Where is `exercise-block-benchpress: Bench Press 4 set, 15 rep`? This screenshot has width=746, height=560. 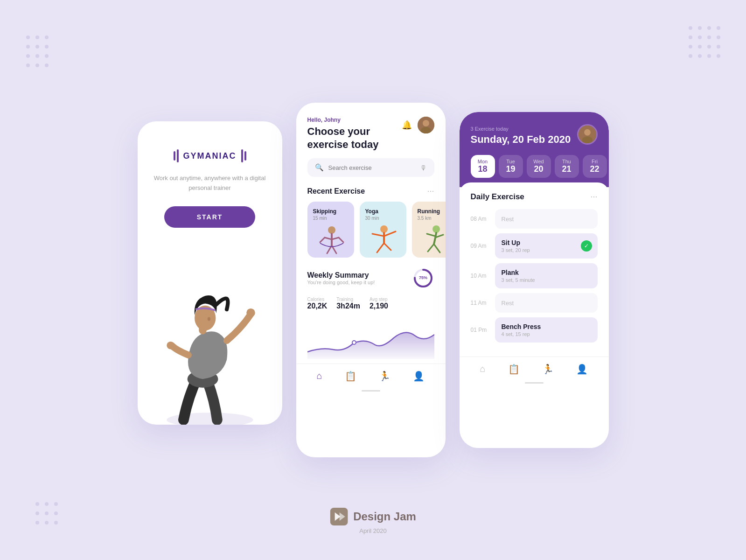 exercise-block-benchpress: Bench Press 4 set, 15 rep is located at coordinates (546, 330).